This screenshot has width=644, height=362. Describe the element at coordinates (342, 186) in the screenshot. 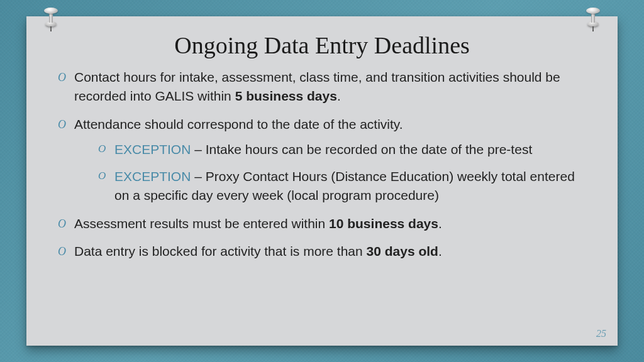

I see `list-item: EXCEPTION – Proxy Contact Hours (Distanc…` at that location.